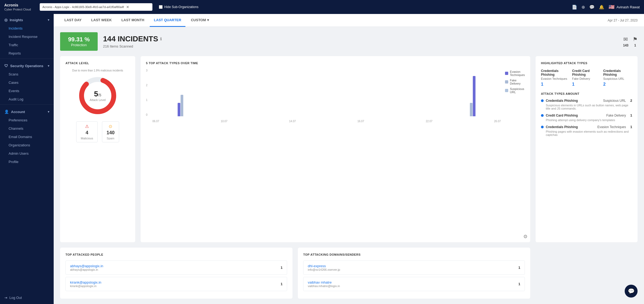  Describe the element at coordinates (517, 73) in the screenshot. I see `legend-evasion-label: EvasionTechniques` at that location.